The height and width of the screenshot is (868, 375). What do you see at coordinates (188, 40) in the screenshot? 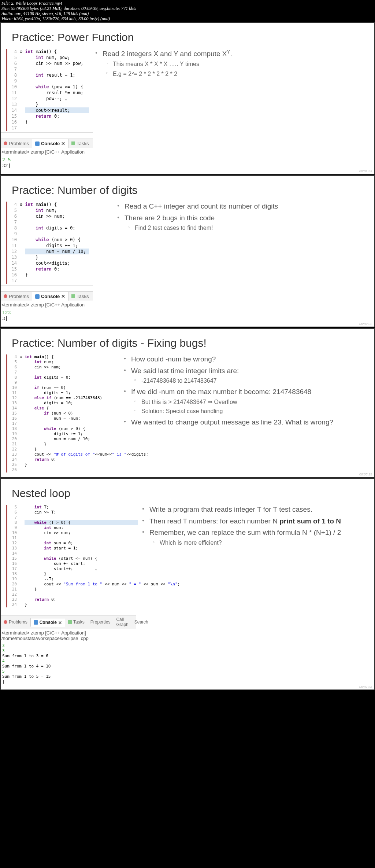
I see `slide-title: Practice: Power Function` at bounding box center [188, 40].